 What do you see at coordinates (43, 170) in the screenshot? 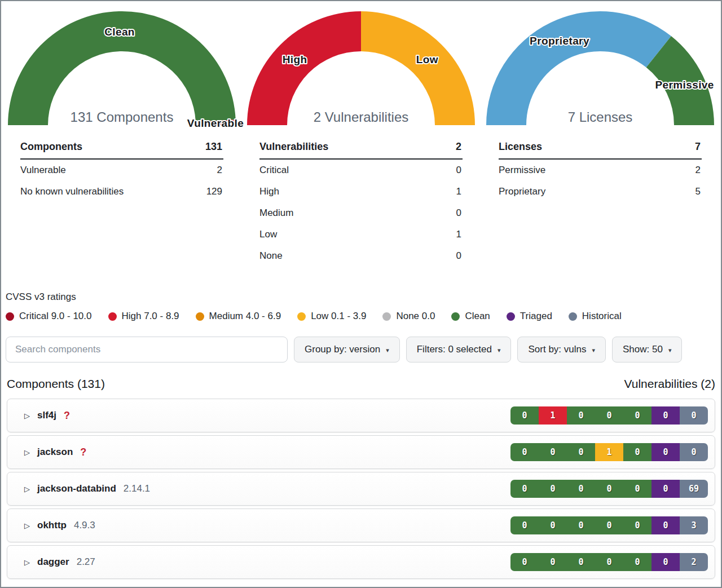
I see `summary-row-label: Vulnerable` at bounding box center [43, 170].